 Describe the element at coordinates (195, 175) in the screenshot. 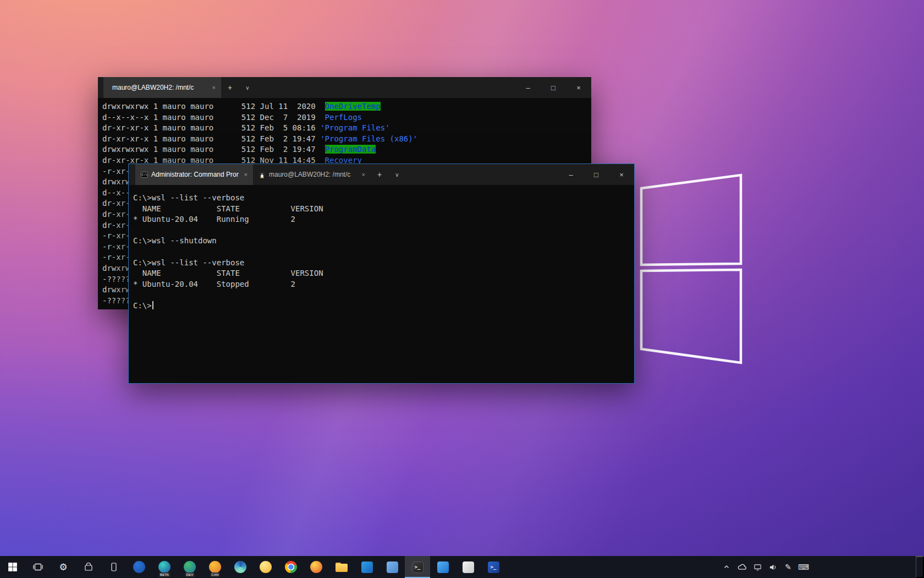

I see `tab-title: Administrator: Command Prompt` at that location.